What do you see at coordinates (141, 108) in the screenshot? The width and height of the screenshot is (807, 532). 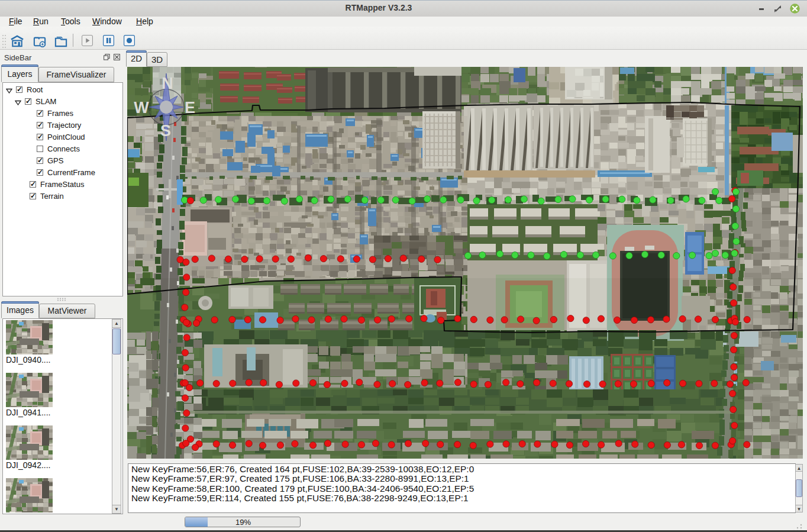 I see `svg-text: W` at bounding box center [141, 108].